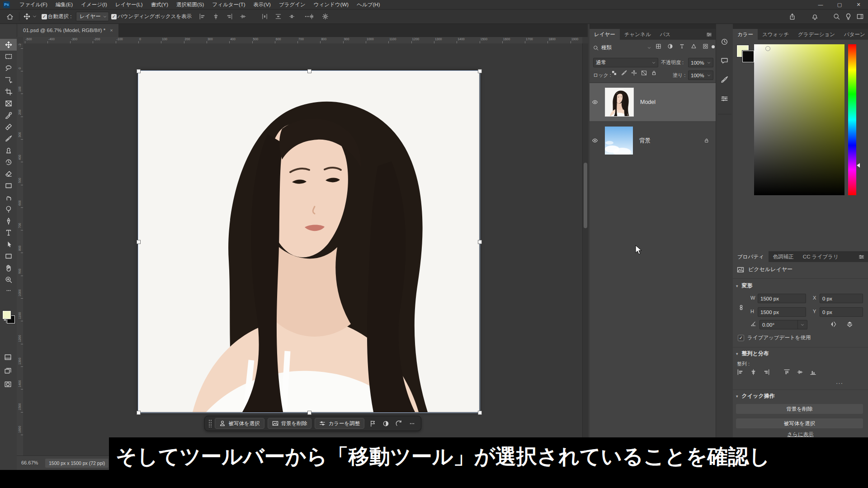  I want to click on minimize-button: —, so click(821, 5).